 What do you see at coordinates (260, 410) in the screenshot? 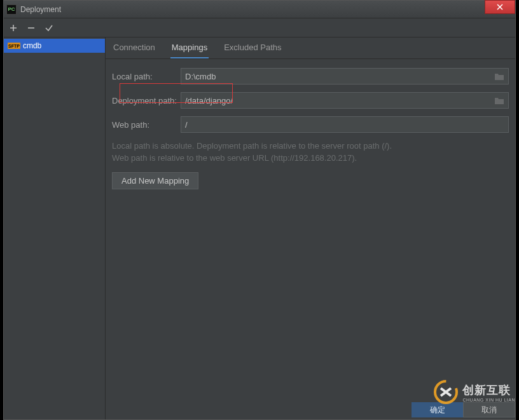
I see `dialog-footer: 确定 取消` at bounding box center [260, 410].